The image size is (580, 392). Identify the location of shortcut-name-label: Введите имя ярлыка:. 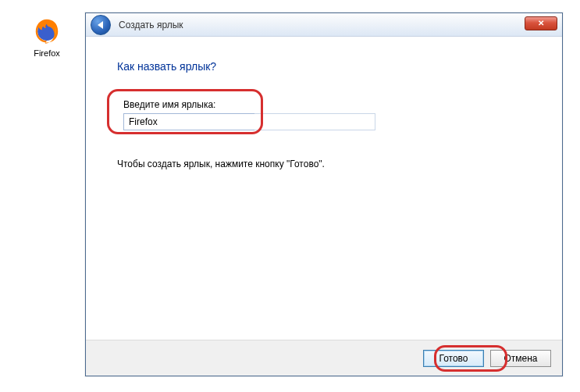
(250, 105).